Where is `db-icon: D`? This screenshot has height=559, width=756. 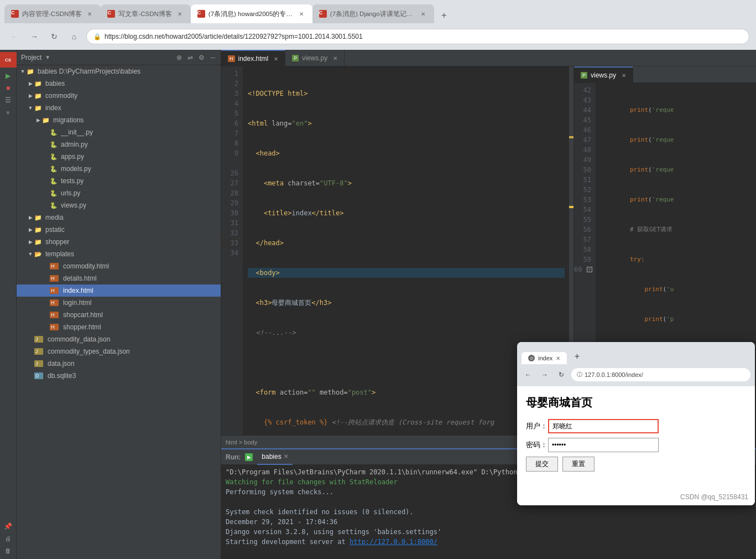 db-icon: D is located at coordinates (39, 376).